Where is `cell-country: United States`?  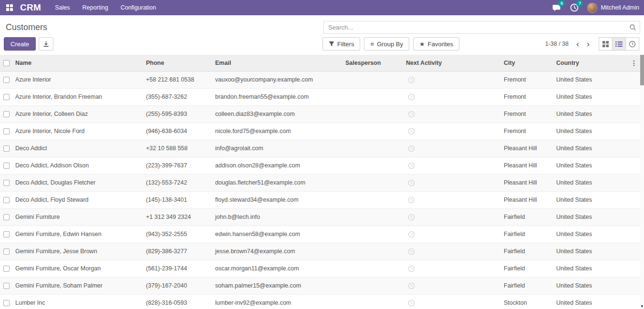
cell-country: United States is located at coordinates (580, 234).